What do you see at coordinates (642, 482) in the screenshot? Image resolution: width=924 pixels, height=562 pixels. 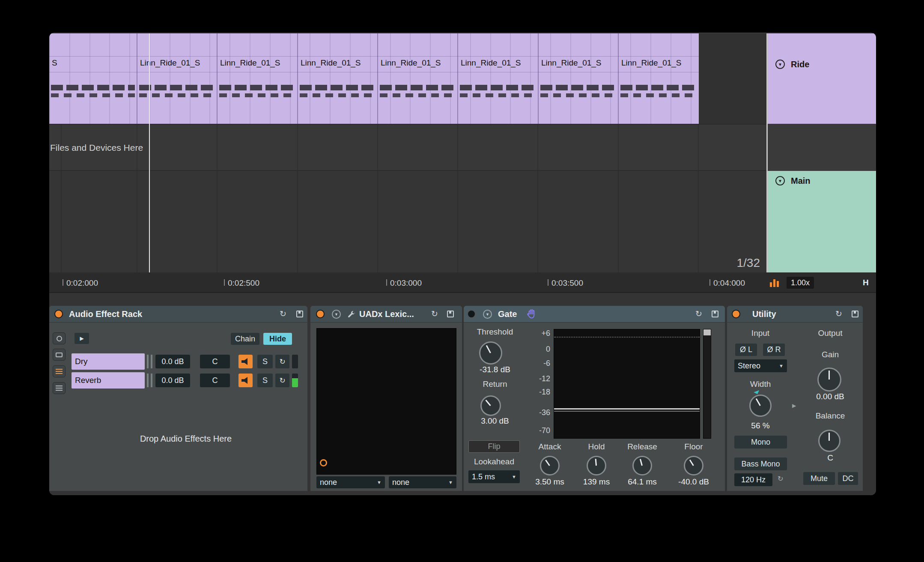 I see `release-value: 64.1 ms` at bounding box center [642, 482].